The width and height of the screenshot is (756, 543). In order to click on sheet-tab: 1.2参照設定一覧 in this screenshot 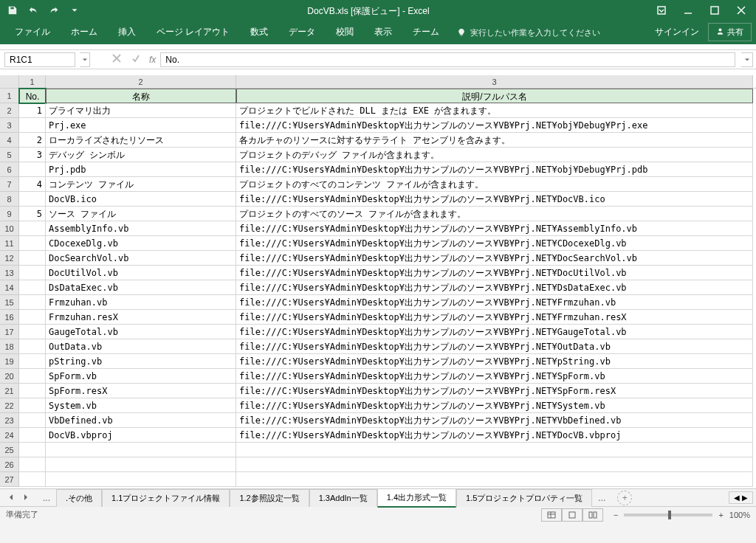, I will do `click(269, 498)`.